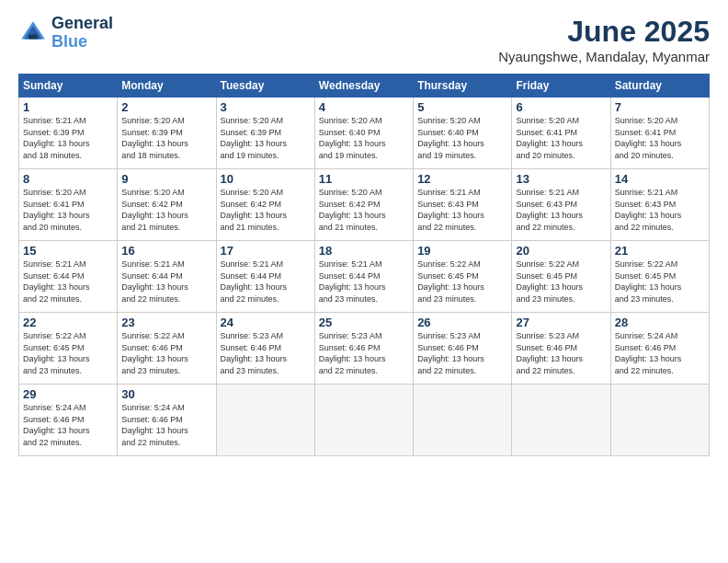 This screenshot has height=563, width=728. What do you see at coordinates (364, 322) in the screenshot?
I see `day-number: 25` at bounding box center [364, 322].